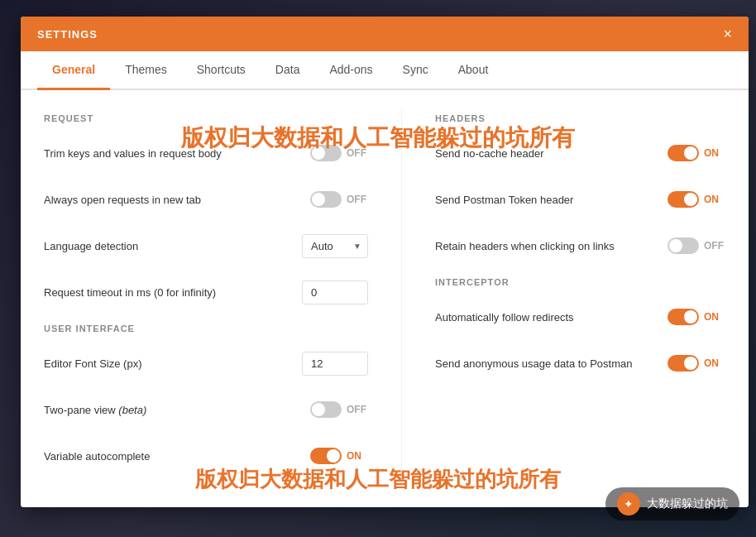  Describe the element at coordinates (683, 153) in the screenshot. I see `no-cache-track` at that location.